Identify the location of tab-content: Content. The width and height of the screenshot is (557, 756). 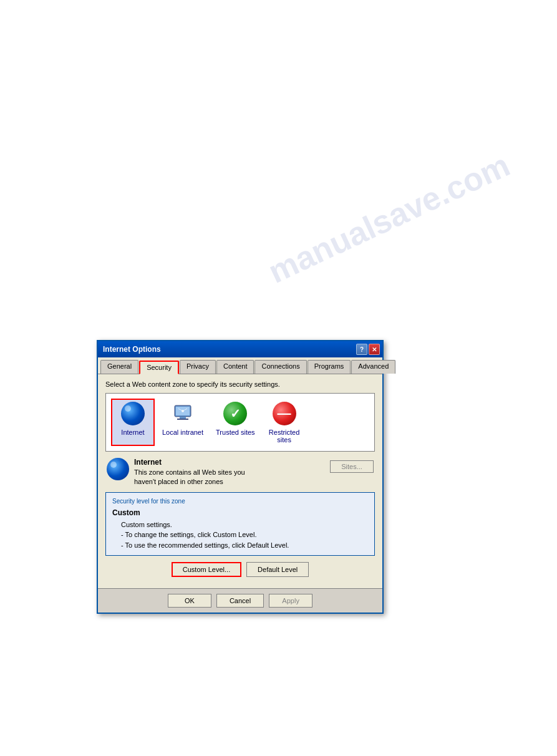
(236, 367).